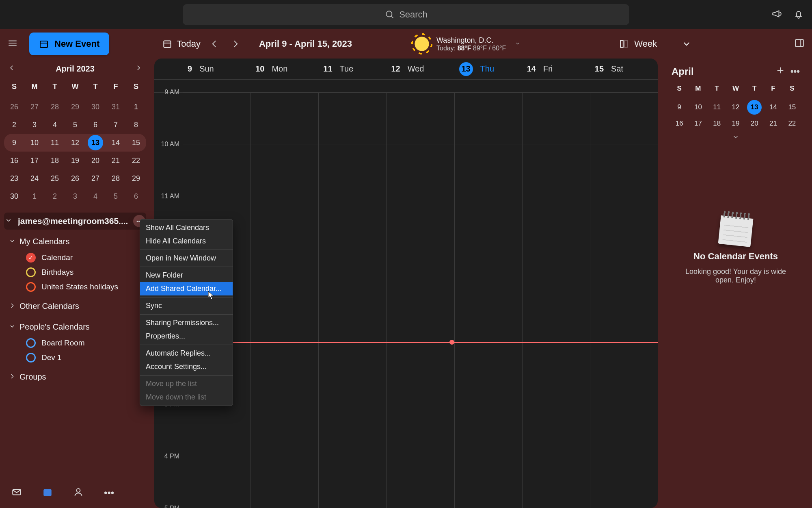  Describe the element at coordinates (754, 124) in the screenshot. I see `rpanel-cal-day: 20` at that location.